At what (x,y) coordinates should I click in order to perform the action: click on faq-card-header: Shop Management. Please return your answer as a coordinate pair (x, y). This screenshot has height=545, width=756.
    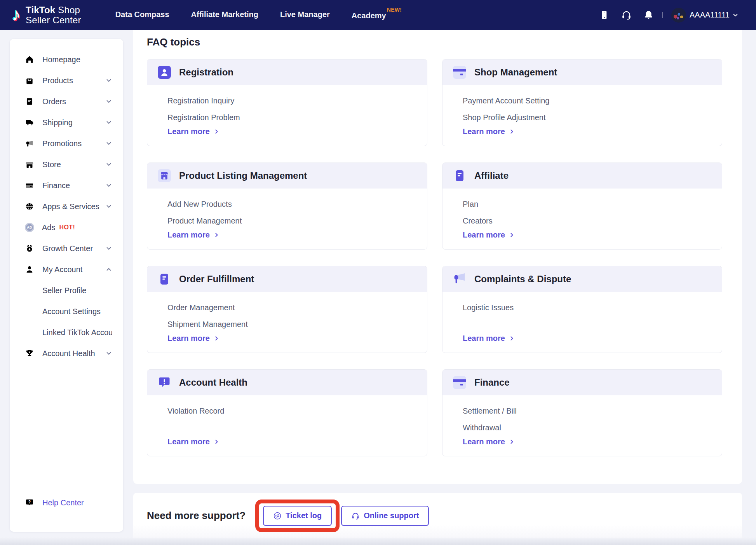
    Looking at the image, I should click on (582, 72).